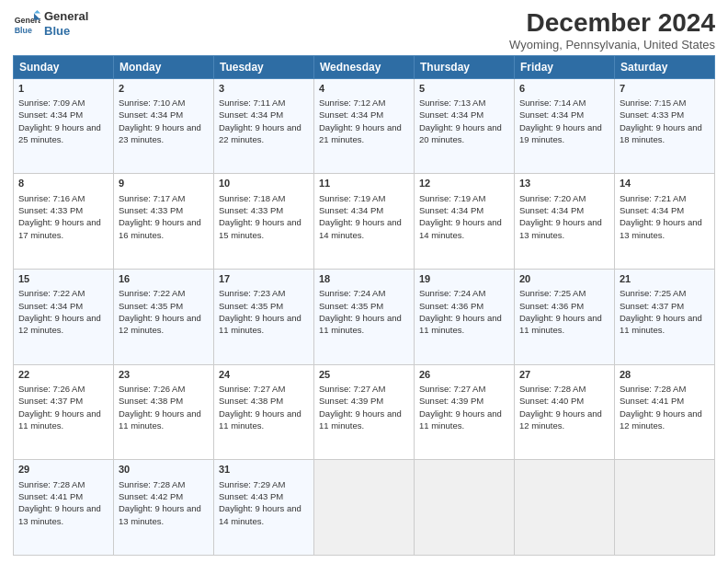  What do you see at coordinates (564, 412) in the screenshot?
I see `calendar-cell: 27Sunrise: 7:28 AMSunset: 4:40 PMDayligh…` at bounding box center [564, 412].